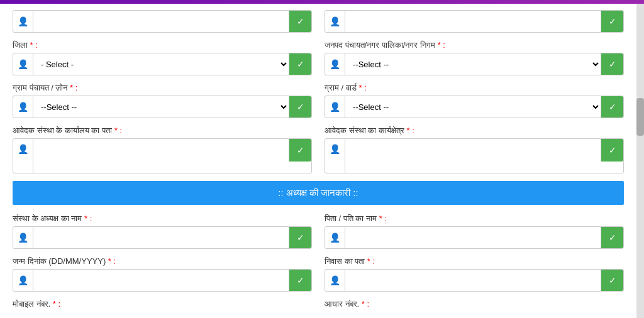 The width and height of the screenshot is (644, 318). What do you see at coordinates (23, 64) in the screenshot?
I see `person-icon-2-1: 👤` at bounding box center [23, 64].